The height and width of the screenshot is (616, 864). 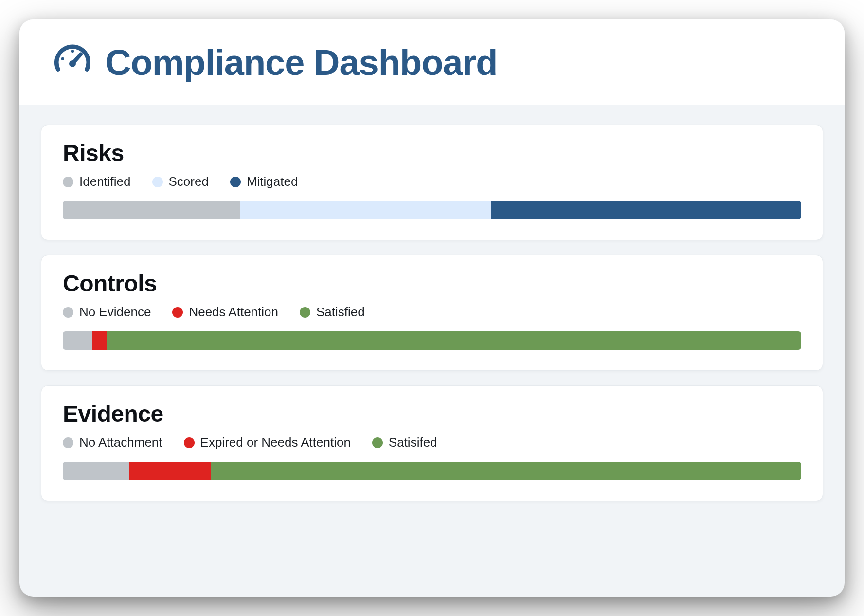 What do you see at coordinates (432, 62) in the screenshot?
I see `header: Compliance Dashboard` at bounding box center [432, 62].